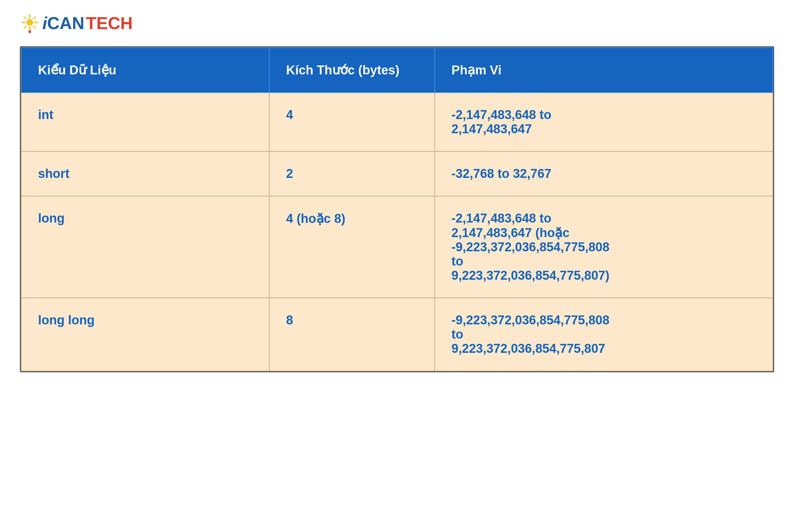 Image resolution: width=794 pixels, height=532 pixels. What do you see at coordinates (145, 70) in the screenshot?
I see `col-header-type: Kiểu Dữ Liệu` at bounding box center [145, 70].